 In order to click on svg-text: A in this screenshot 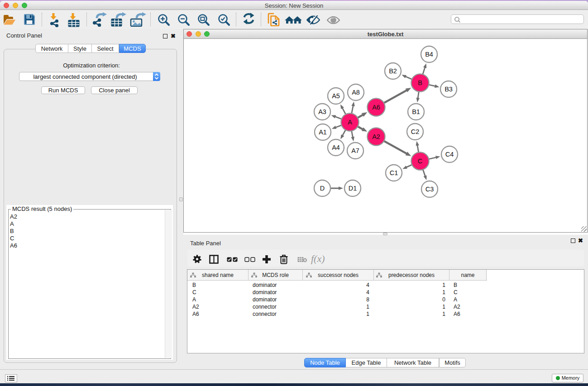, I will do `click(350, 122)`.